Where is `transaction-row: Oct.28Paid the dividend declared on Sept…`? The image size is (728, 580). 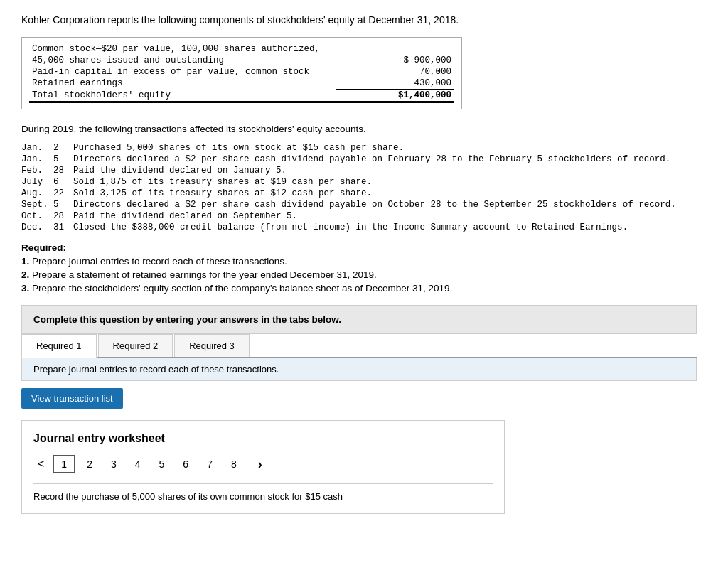
transaction-row: Oct.28Paid the dividend declared on Sept… is located at coordinates (364, 216).